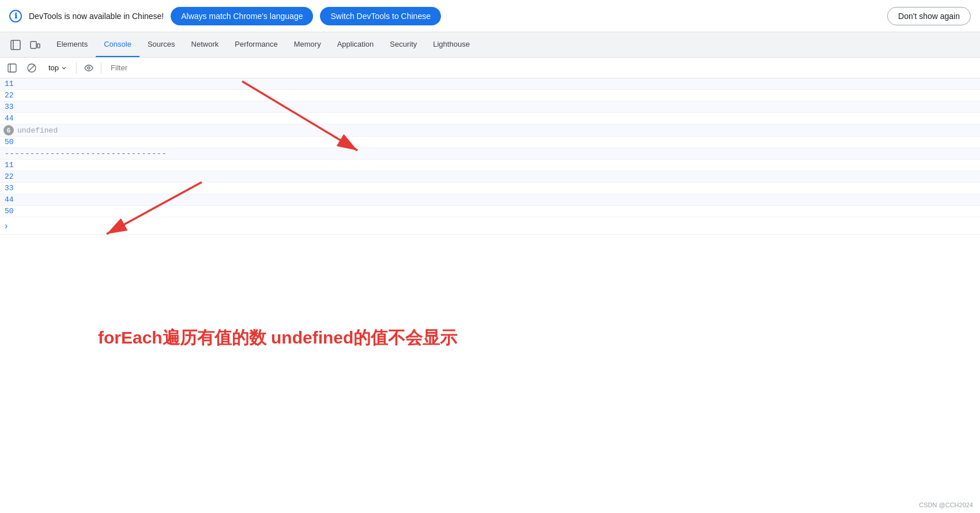  What do you see at coordinates (6, 226) in the screenshot?
I see `prompt-chevron: ›` at bounding box center [6, 226].